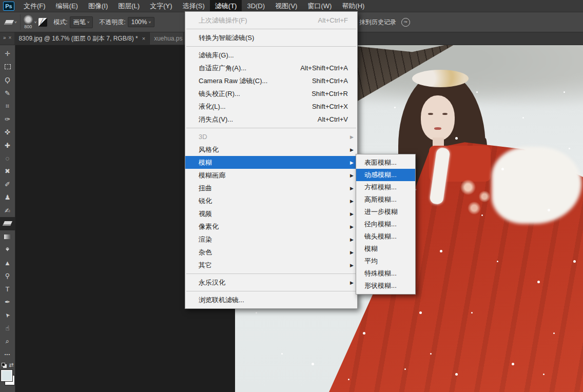 The width and height of the screenshot is (583, 392). Describe the element at coordinates (4, 365) in the screenshot. I see `default-colors-icon` at that location.